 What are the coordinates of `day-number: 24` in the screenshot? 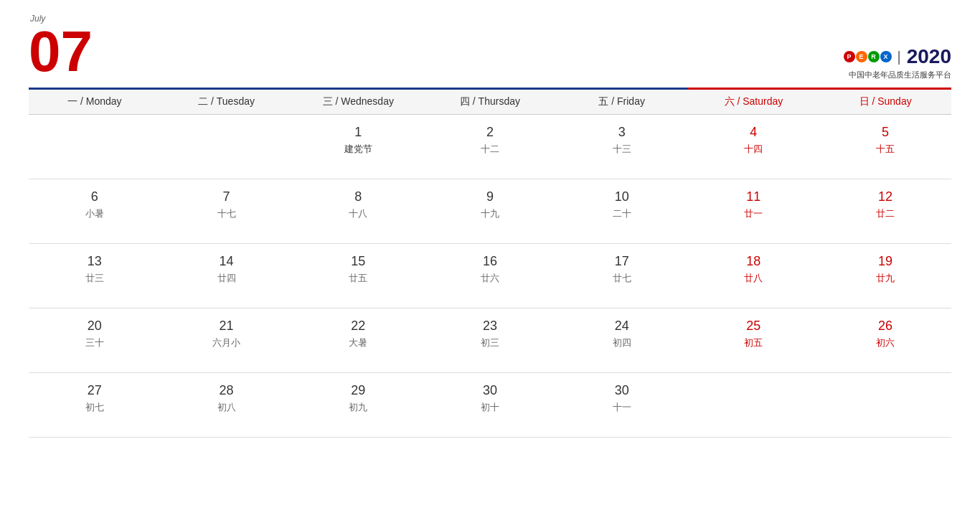 It's located at (622, 326).